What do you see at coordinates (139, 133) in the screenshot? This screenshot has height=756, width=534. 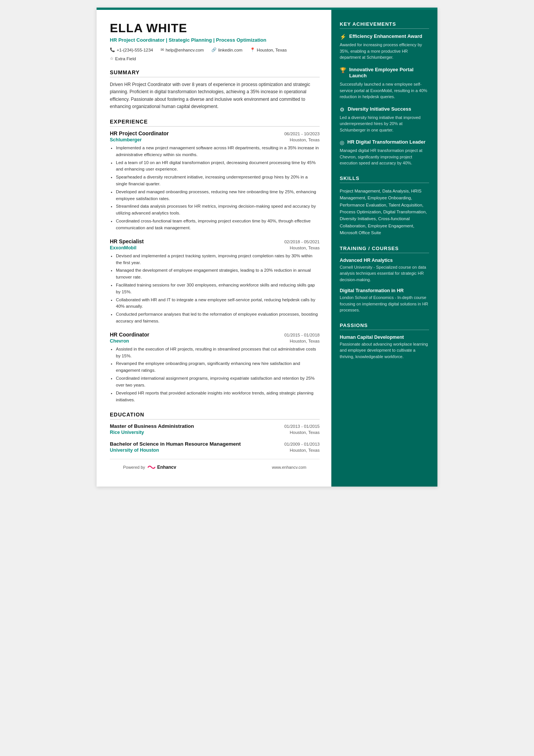 I see `exp-title-0: HR Project Coordinator` at bounding box center [139, 133].